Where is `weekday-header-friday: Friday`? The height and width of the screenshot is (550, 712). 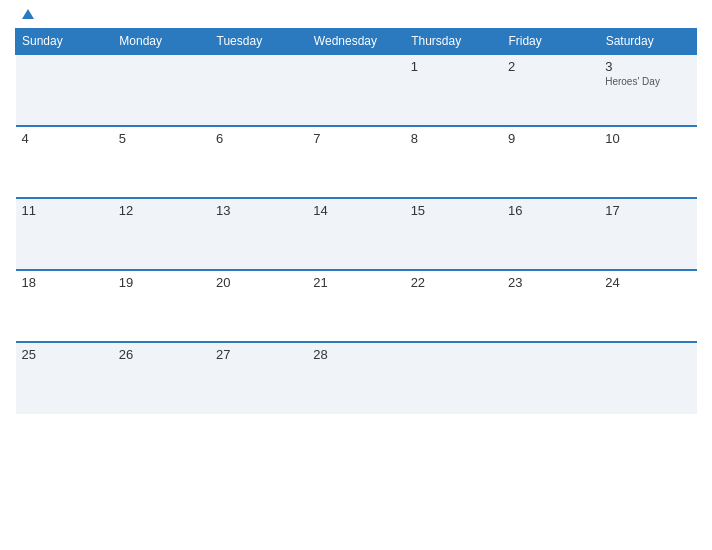 weekday-header-friday: Friday is located at coordinates (550, 42).